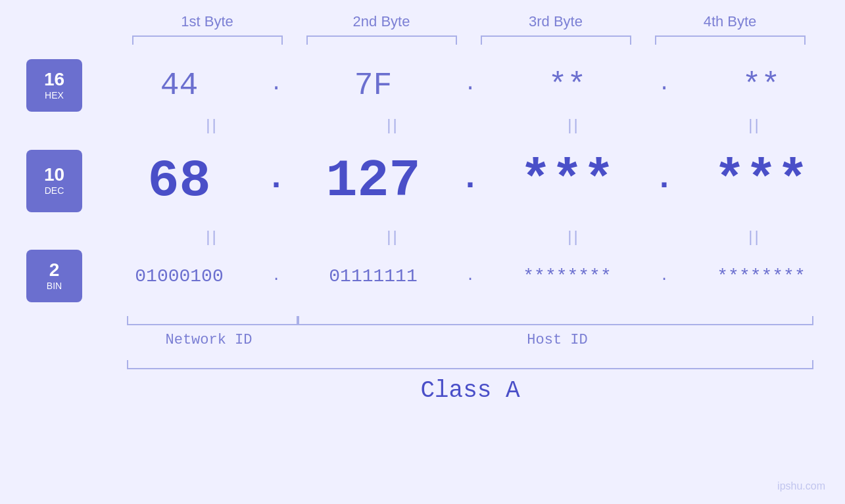 The width and height of the screenshot is (845, 504). Describe the element at coordinates (469, 41) in the screenshot. I see `top-brackets` at that location.